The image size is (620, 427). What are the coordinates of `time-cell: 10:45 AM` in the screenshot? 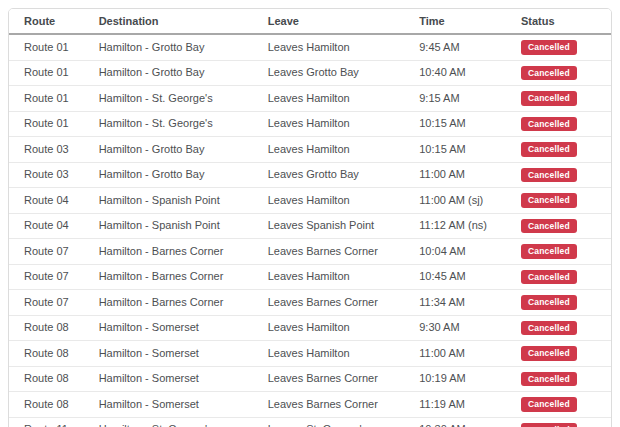 It's located at (455, 277).